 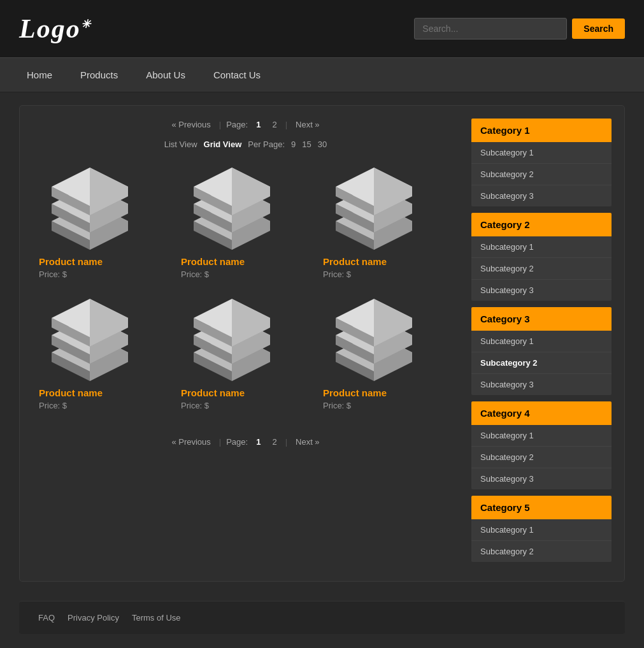 I want to click on category-1-body: Subcategory 1 Subcategory 2 Subcategory …, so click(x=541, y=175).